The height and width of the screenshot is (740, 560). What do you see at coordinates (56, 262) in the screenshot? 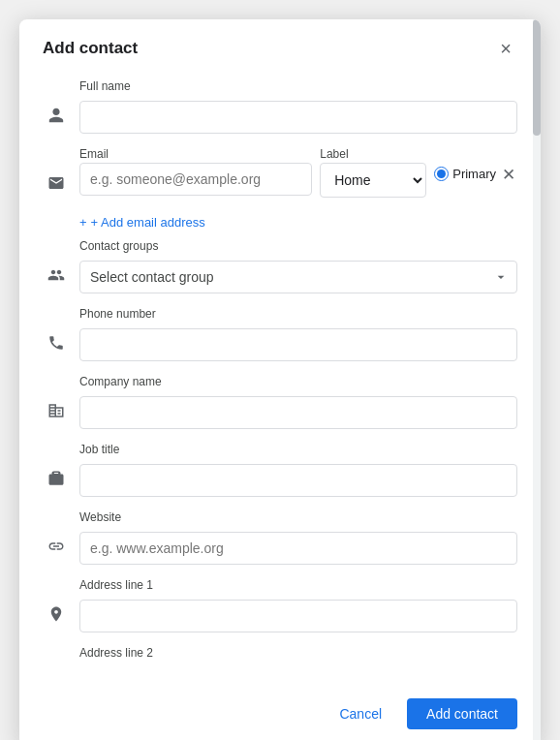
I see `group-icon` at bounding box center [56, 262].